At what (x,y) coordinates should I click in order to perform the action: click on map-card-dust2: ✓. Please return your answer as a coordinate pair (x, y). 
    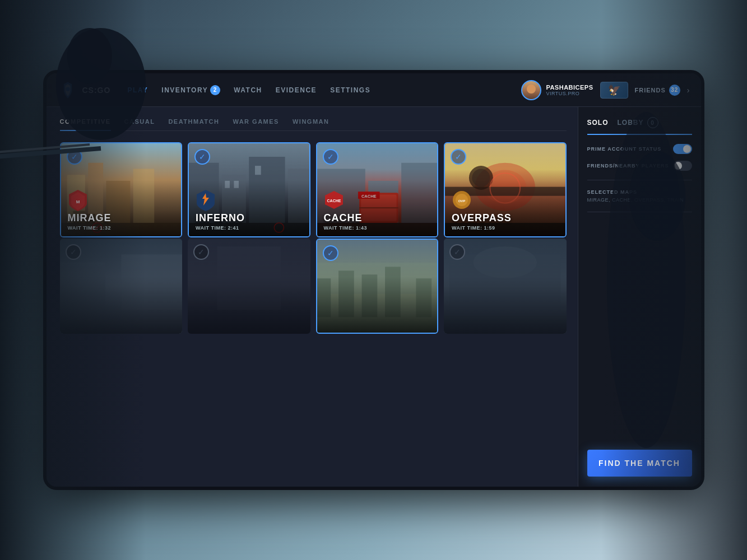
    Looking at the image, I should click on (121, 286).